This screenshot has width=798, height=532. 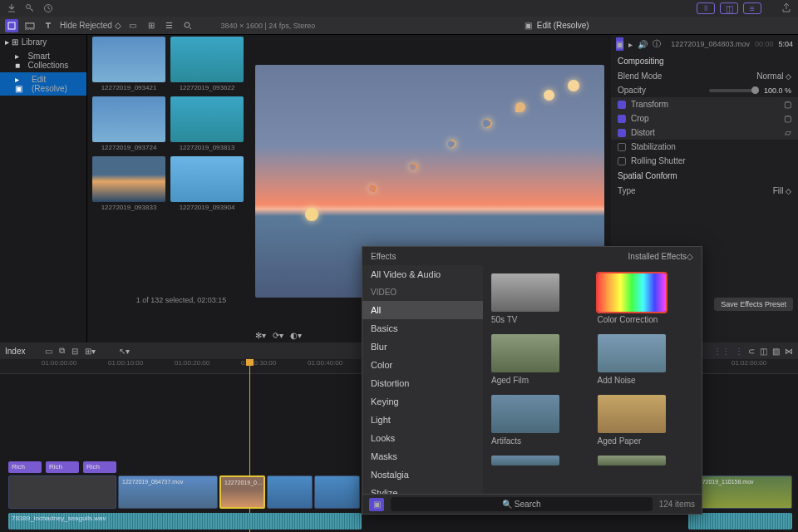 I want to click on opacity-slider, so click(x=734, y=91).